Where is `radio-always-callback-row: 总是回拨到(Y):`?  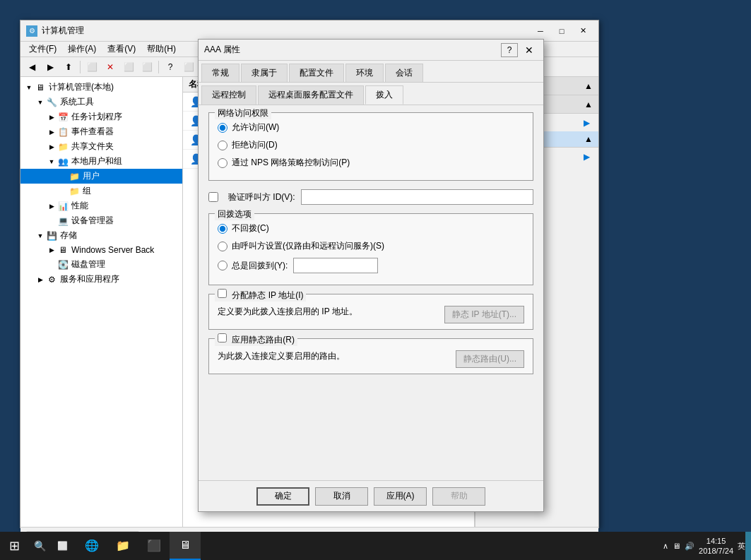 radio-always-callback-row: 总是回拨到(Y): is located at coordinates (371, 266).